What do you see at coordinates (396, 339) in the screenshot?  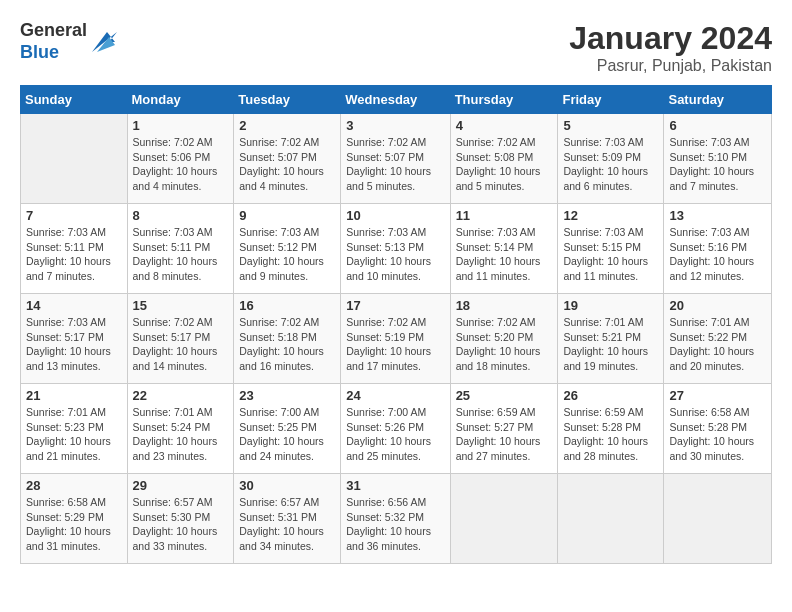 I see `day-cell: 17Sunrise: 7:02 AM Sunset: 5:19 PM Dayli…` at bounding box center [396, 339].